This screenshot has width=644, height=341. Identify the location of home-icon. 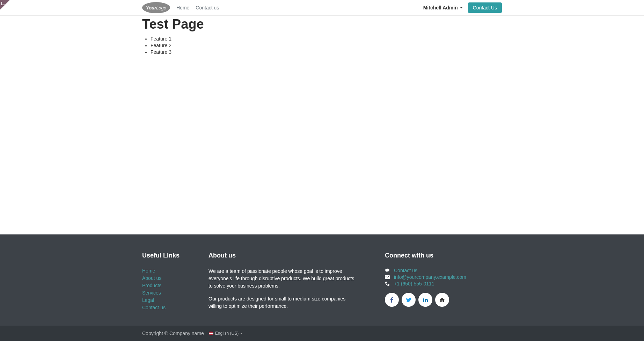
(442, 300).